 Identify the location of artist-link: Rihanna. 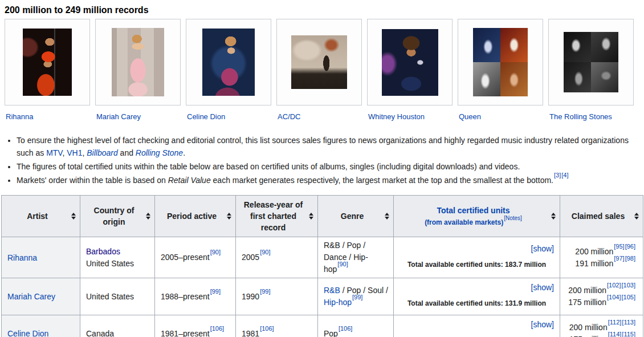
(22, 258).